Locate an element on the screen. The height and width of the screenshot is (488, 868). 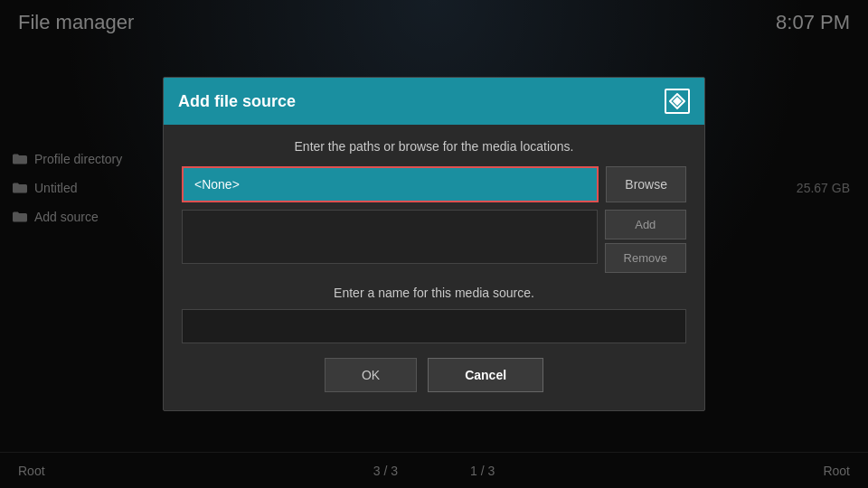
dialog-instruction-1: Enter the paths or browse for the media … is located at coordinates (434, 146).